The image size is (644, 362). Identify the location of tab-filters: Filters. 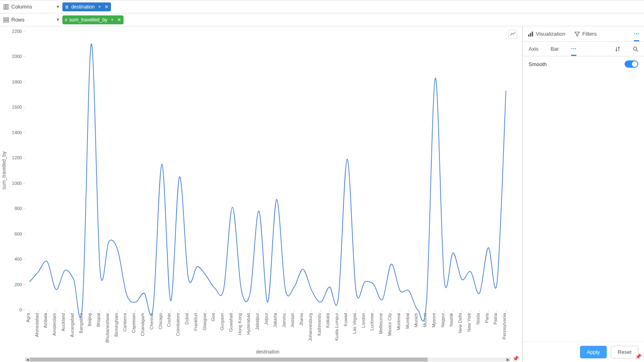
(586, 34).